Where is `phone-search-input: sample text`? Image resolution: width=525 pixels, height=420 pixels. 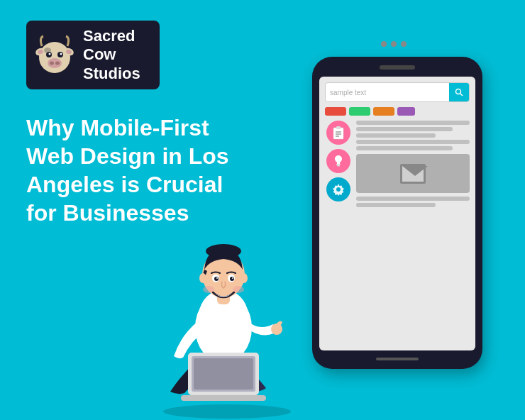
phone-search-input: sample text is located at coordinates (387, 92).